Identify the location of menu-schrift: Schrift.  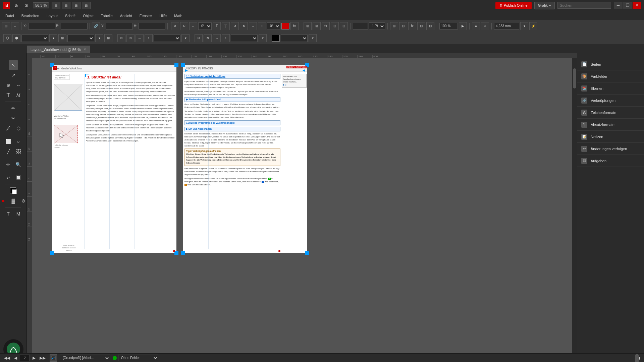
(70, 16).